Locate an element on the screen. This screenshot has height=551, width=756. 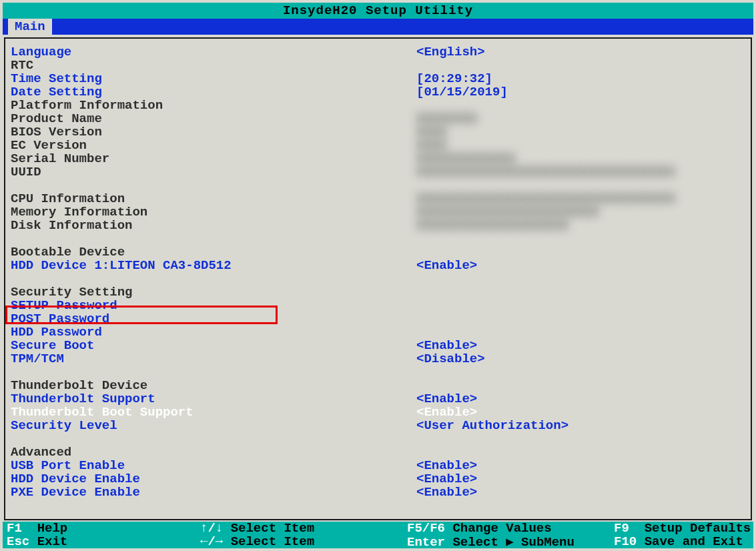
setting-row: Secure Boot<Enable> is located at coordinates (378, 346).